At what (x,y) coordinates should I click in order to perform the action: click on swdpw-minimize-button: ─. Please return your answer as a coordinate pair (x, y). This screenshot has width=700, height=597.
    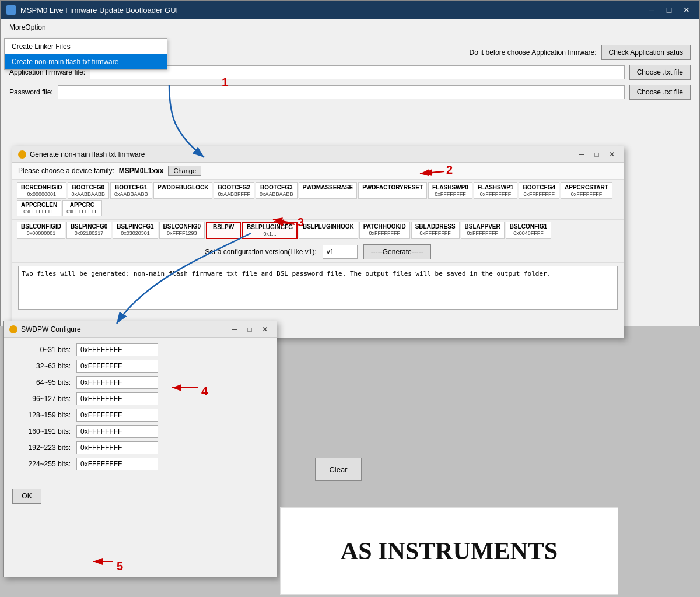
    Looking at the image, I should click on (235, 329).